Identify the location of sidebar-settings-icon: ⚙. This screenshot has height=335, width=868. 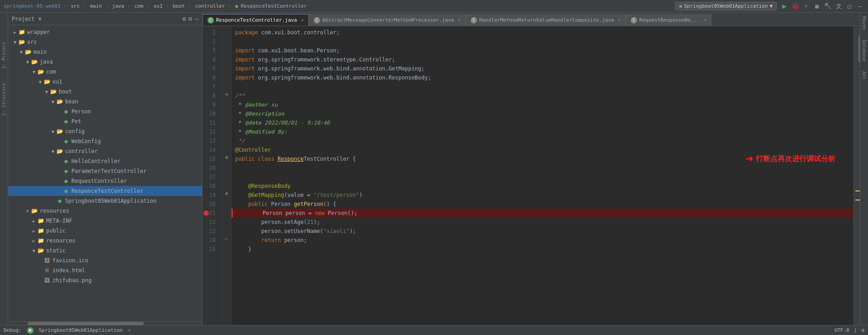
(184, 19).